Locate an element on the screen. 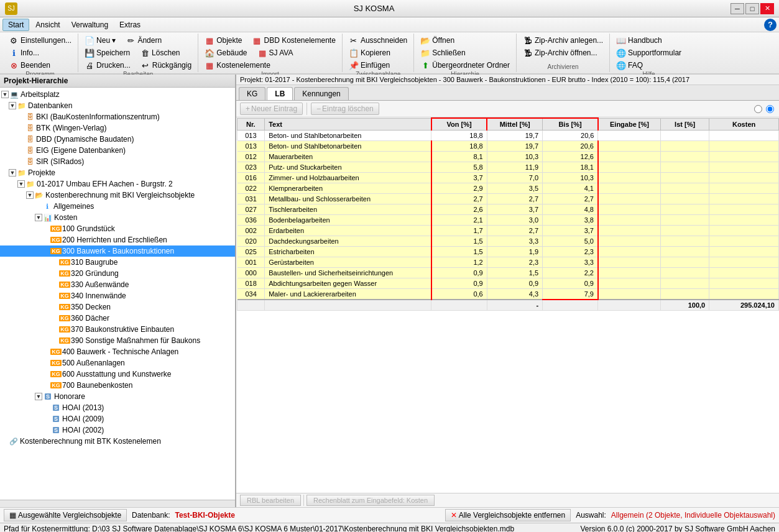  btn-neu: 📄 Neu ▾ is located at coordinates (100, 40).